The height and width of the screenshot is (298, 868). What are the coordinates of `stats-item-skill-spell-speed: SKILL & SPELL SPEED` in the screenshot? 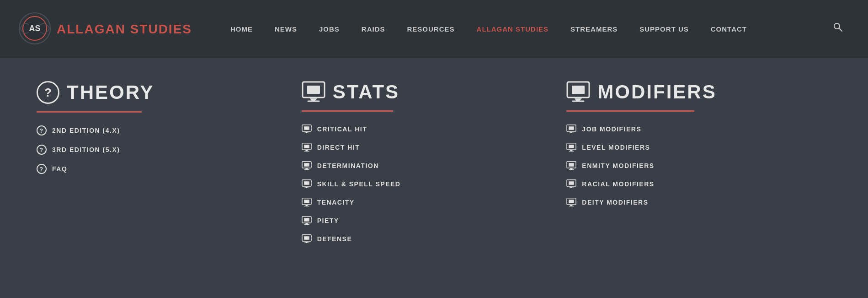 It's located at (425, 184).